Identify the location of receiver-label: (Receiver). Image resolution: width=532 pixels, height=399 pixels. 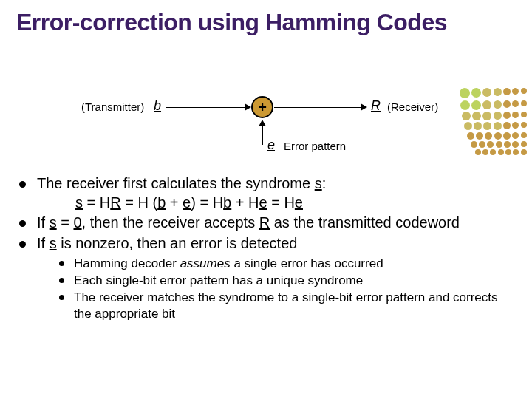
(412, 106).